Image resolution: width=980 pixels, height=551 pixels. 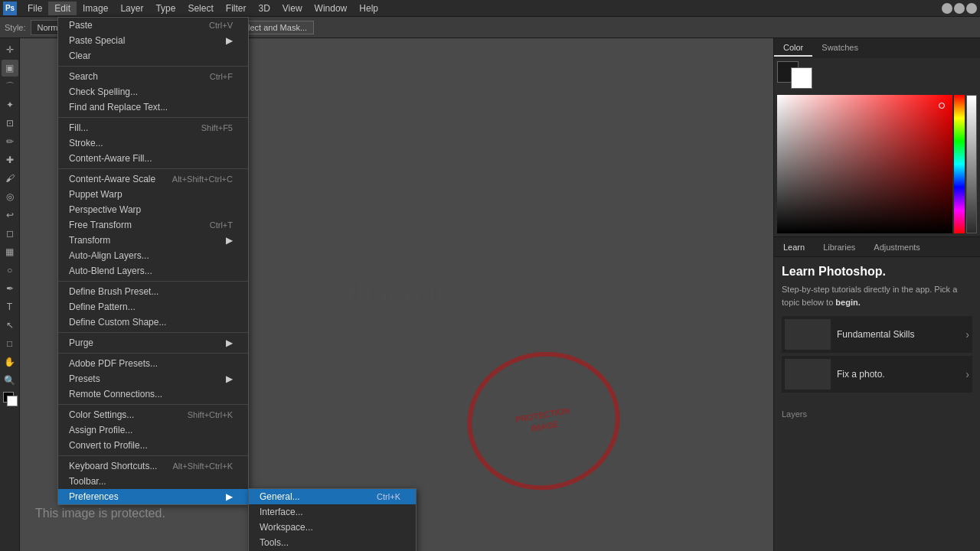 What do you see at coordinates (10, 160) in the screenshot?
I see `healing-tool: ✚` at bounding box center [10, 160].